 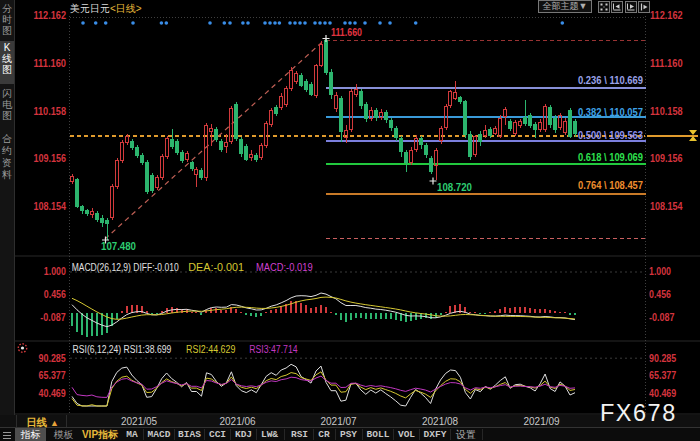 What do you see at coordinates (122, 350) in the screenshot?
I see `svg-text: RSI(6,12,24) RSI1:38.699` at bounding box center [122, 350].